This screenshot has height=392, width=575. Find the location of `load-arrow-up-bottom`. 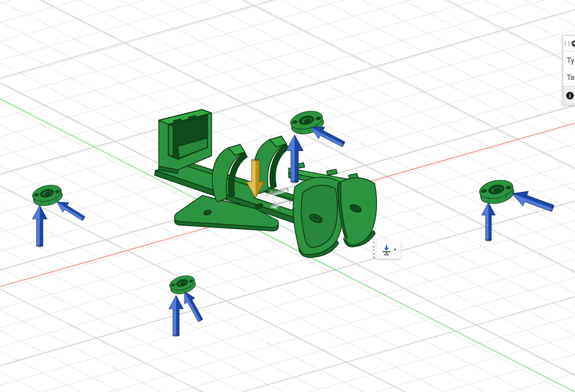

load-arrow-up-bottom is located at coordinates (176, 316).